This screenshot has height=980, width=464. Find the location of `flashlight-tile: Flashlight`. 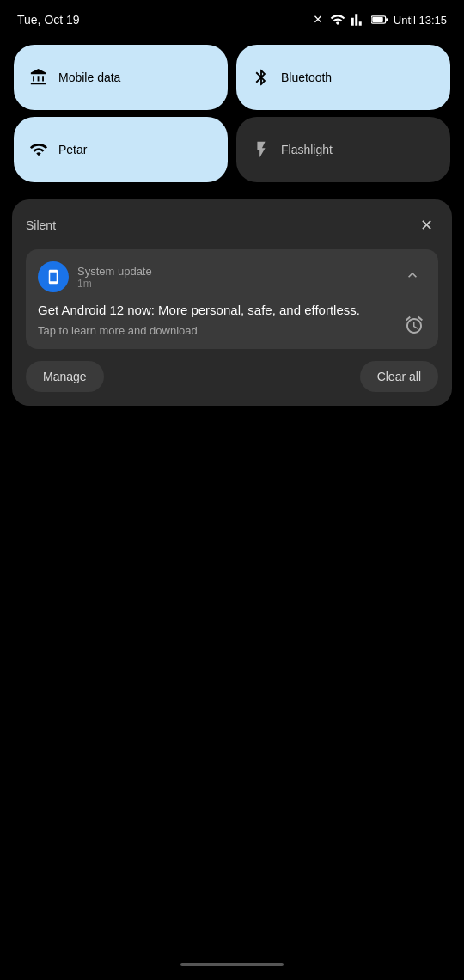

flashlight-tile: Flashlight is located at coordinates (344, 150).